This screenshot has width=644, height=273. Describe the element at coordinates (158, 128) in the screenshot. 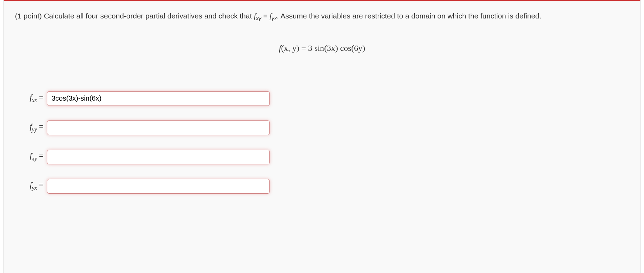

I see `input-fyy` at that location.